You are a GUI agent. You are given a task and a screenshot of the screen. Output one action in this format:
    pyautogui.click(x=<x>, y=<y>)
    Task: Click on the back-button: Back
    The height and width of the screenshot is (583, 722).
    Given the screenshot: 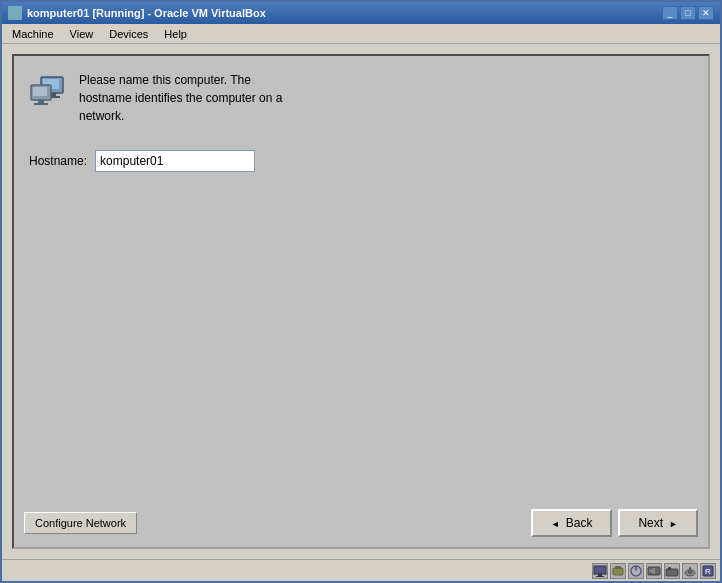 What is the action you would take?
    pyautogui.click(x=572, y=523)
    